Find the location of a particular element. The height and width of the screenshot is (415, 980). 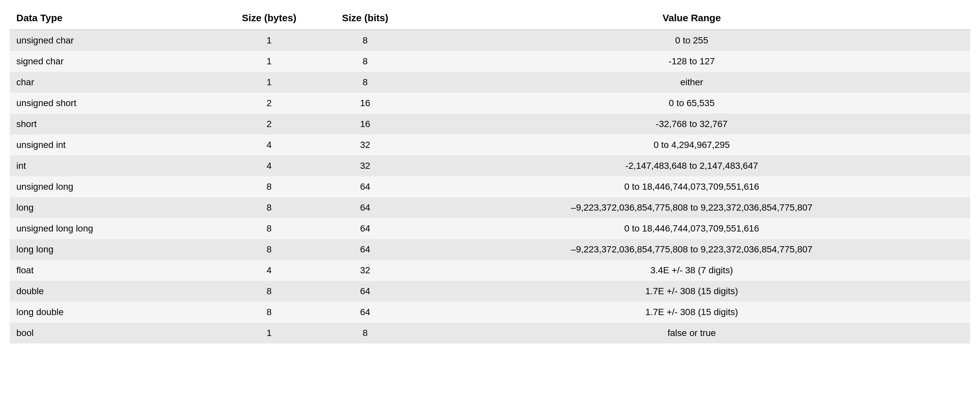

cell-range: -128 to 127 is located at coordinates (692, 62).